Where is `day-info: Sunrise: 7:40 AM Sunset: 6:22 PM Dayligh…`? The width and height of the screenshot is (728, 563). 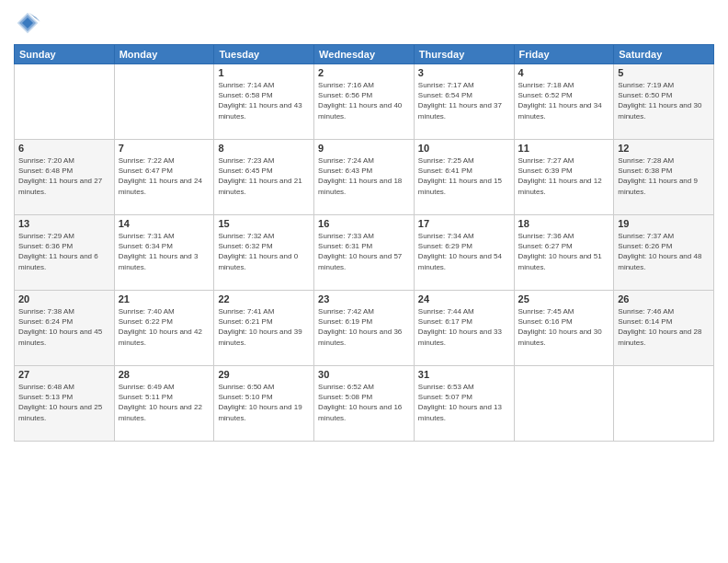 day-info: Sunrise: 7:40 AM Sunset: 6:22 PM Dayligh… is located at coordinates (165, 327).